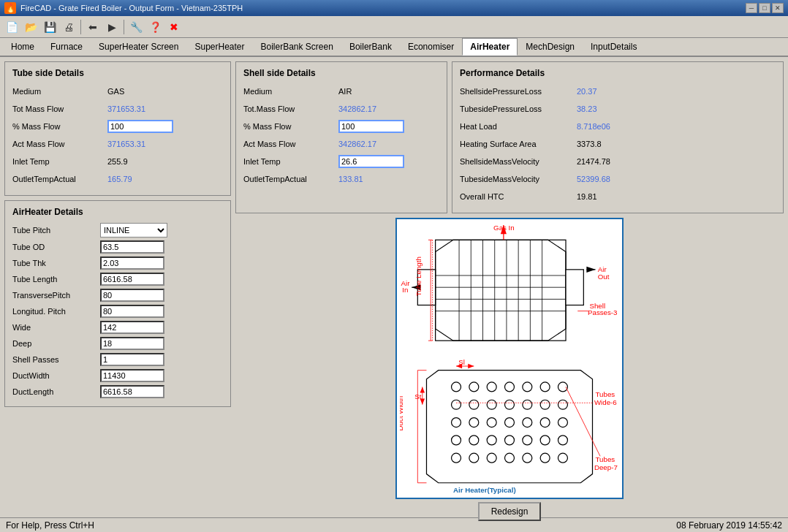 The width and height of the screenshot is (788, 532). What do you see at coordinates (730, 525) in the screenshot?
I see `status-datetime: 08 February 2019 14:55:42` at bounding box center [730, 525].